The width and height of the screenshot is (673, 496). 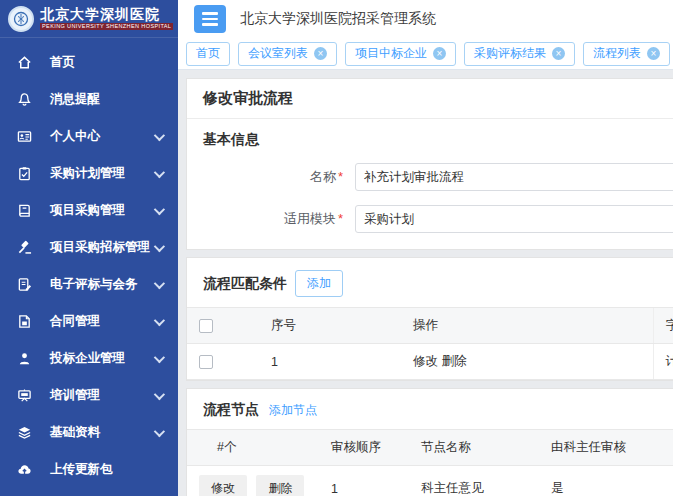 I want to click on hospital-name: 北京大学深圳医院, so click(x=106, y=14).